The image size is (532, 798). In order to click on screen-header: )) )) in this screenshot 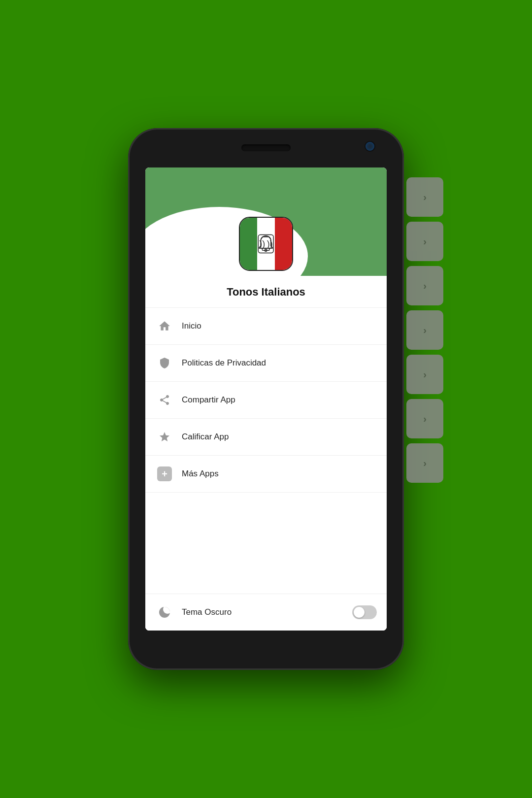, I will do `click(266, 222)`.